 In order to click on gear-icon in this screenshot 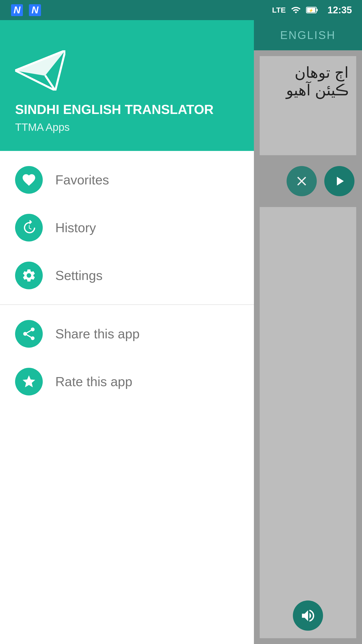, I will do `click(29, 275)`.